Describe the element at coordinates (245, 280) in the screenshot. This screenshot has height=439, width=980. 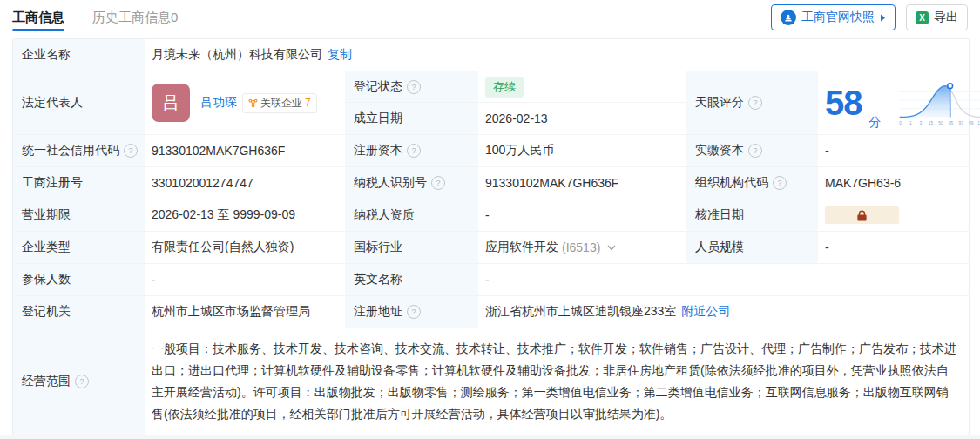
I see `insured-count-value: -` at that location.